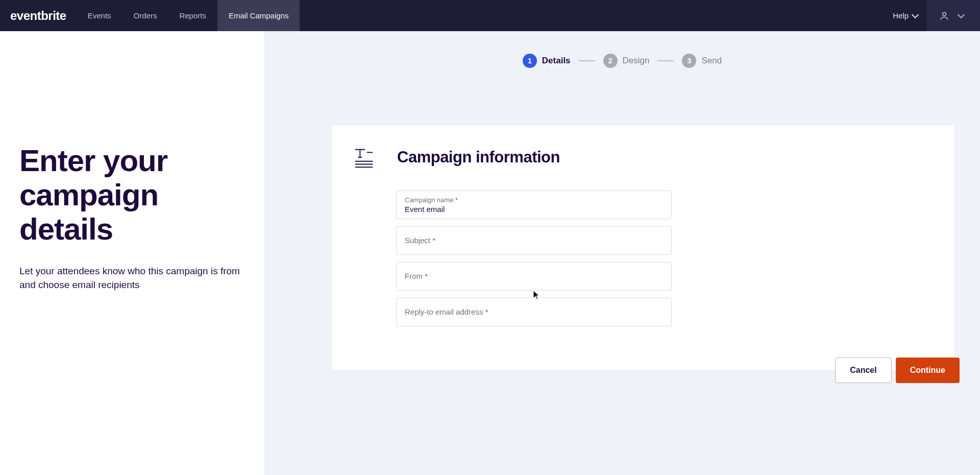  I want to click on type-icon, so click(364, 157).